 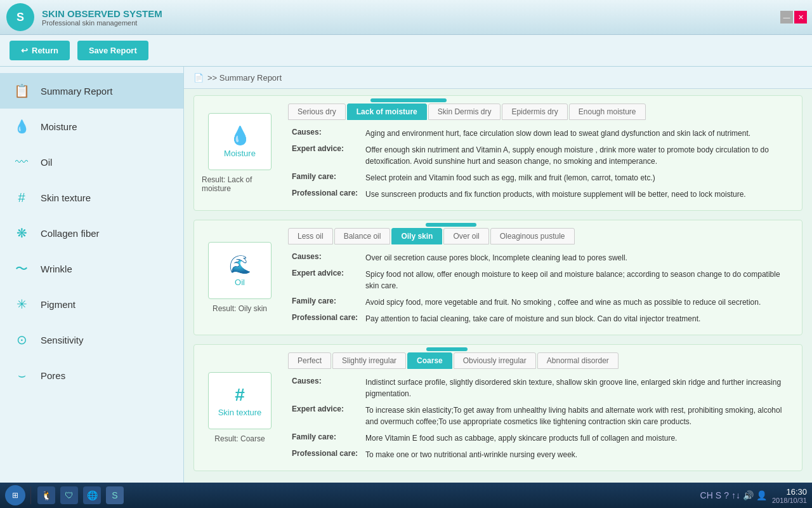 I want to click on volume-icon: 🔊, so click(x=749, y=495).